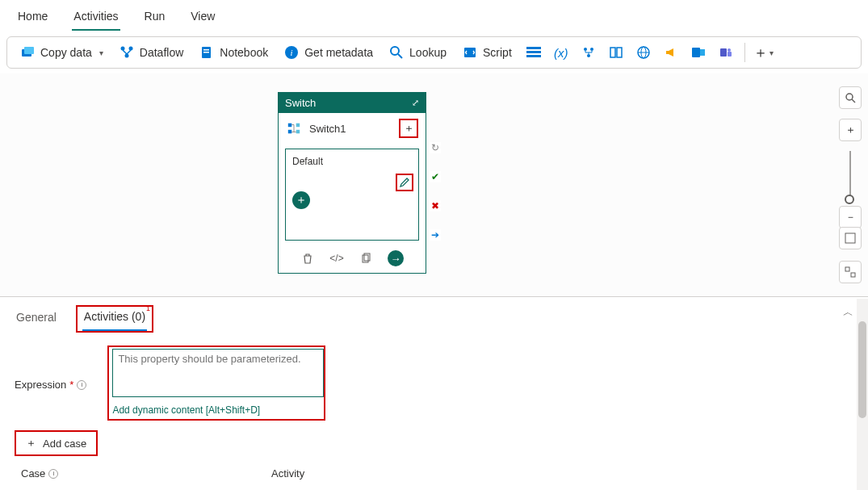 The width and height of the screenshot is (868, 490). What do you see at coordinates (434, 471) in the screenshot?
I see `case-table-header: Case i Activity` at bounding box center [434, 471].